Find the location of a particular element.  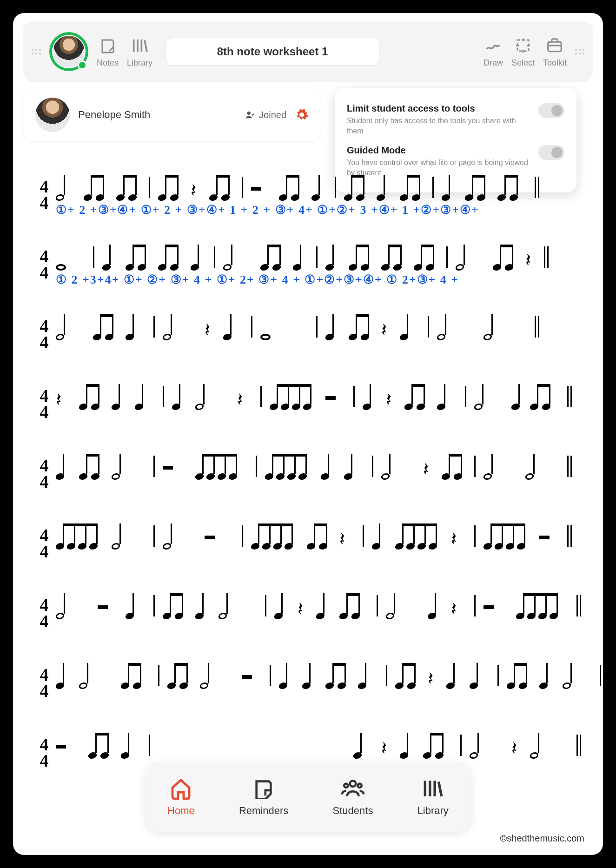

library-label: Library is located at coordinates (139, 63).